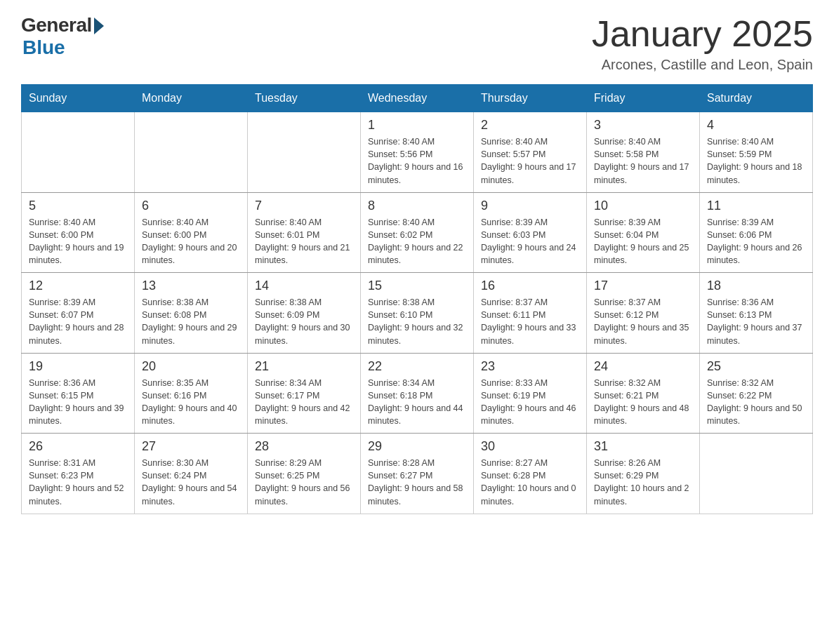  What do you see at coordinates (417, 233) in the screenshot?
I see `week-row-2: 5Sunrise: 8:40 AM Sunset: 6:00 PM Daylig…` at bounding box center [417, 233].